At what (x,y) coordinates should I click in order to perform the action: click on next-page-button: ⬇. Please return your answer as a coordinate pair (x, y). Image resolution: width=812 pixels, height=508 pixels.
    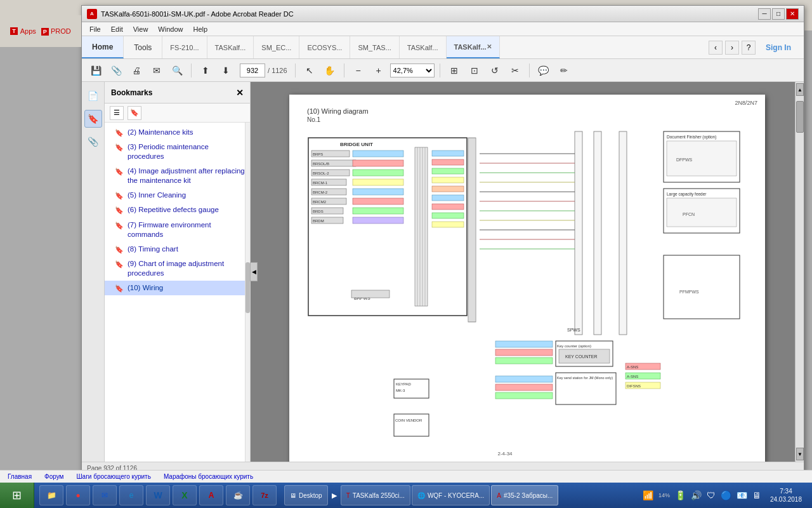
    Looking at the image, I should click on (226, 70).